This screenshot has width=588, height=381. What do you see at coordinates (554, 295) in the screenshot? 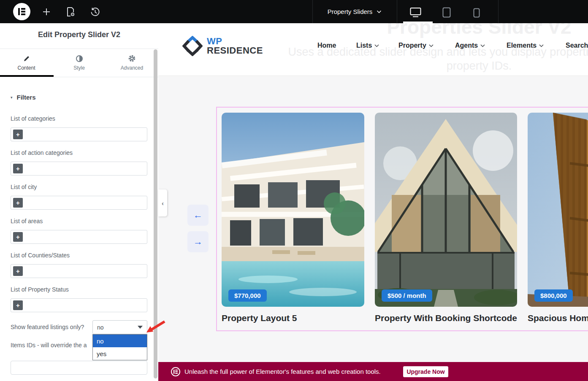
I see `price-badge: $800,000` at bounding box center [554, 295].